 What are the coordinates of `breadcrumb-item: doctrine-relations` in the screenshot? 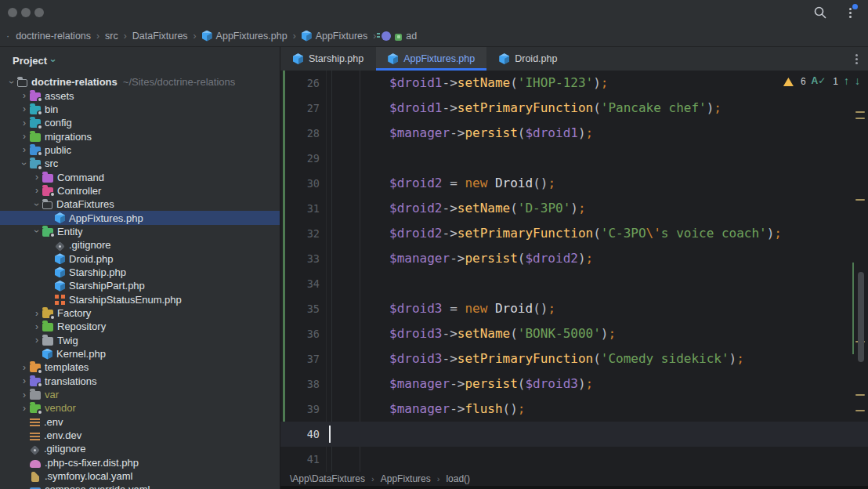 It's located at (53, 36).